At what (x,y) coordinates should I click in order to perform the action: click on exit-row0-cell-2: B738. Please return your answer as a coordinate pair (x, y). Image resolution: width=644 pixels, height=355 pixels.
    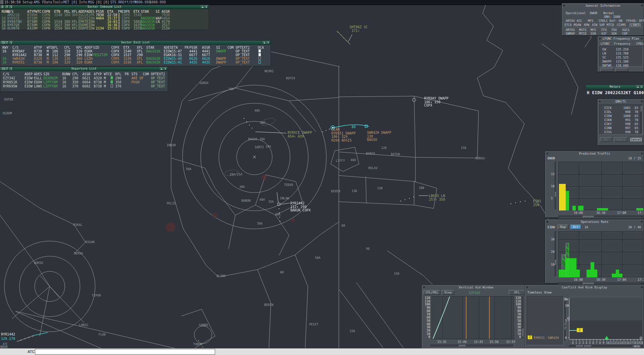
    Looking at the image, I should click on (38, 51).